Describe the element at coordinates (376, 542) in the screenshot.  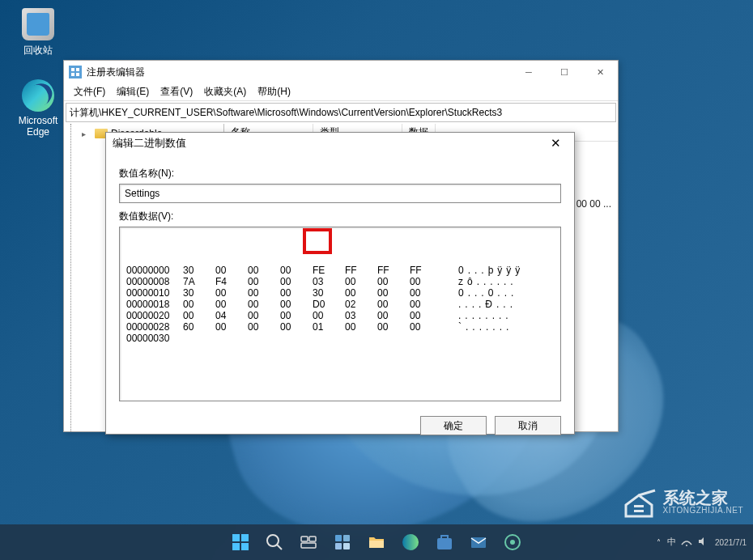
I see `taskbar: ˄ 中 2021/7/1` at that location.